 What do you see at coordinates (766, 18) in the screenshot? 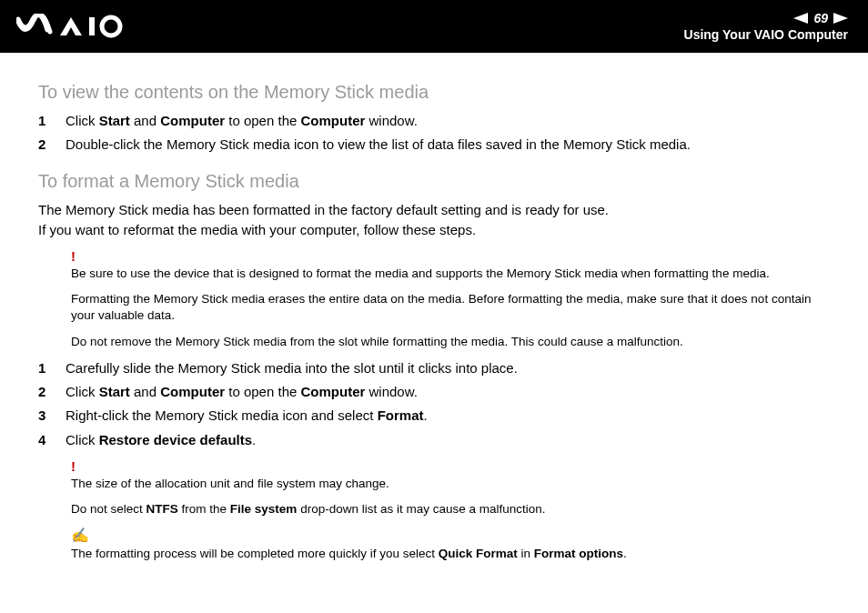
I see `page-navigator: 69` at bounding box center [766, 18].